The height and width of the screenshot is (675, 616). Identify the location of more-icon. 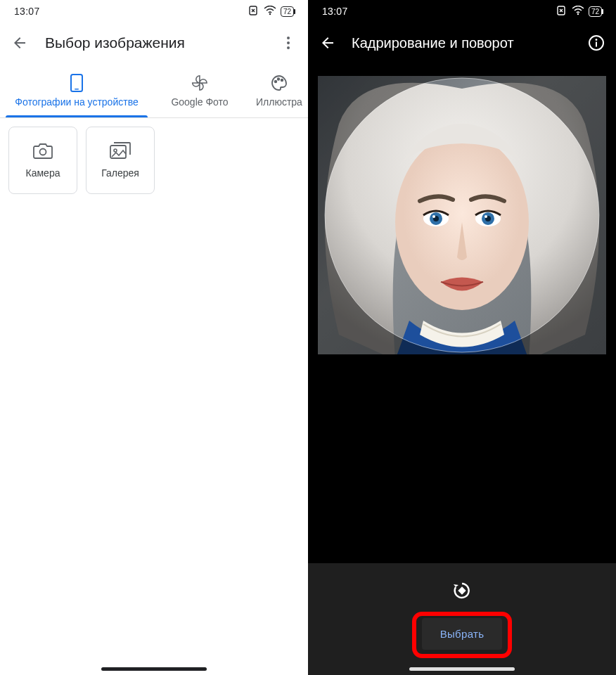
(288, 43).